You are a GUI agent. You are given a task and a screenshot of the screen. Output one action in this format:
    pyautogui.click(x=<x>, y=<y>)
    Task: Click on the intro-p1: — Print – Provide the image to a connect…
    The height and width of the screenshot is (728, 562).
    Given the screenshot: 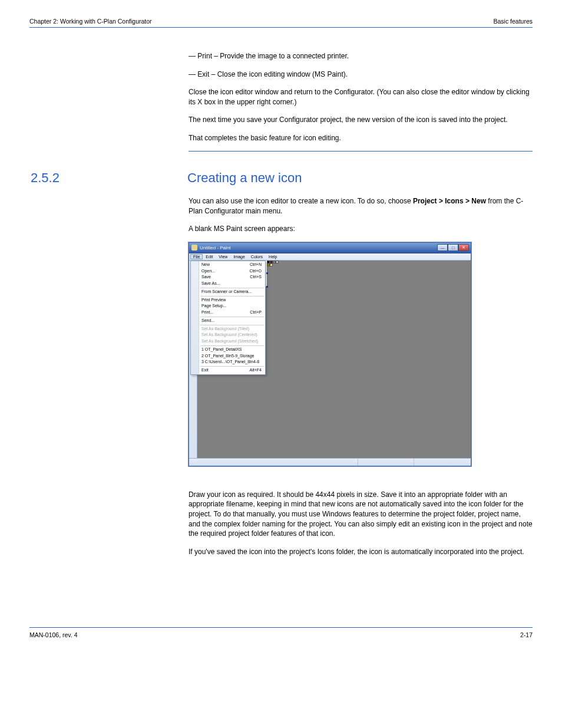 What is the action you would take?
    pyautogui.click(x=361, y=57)
    